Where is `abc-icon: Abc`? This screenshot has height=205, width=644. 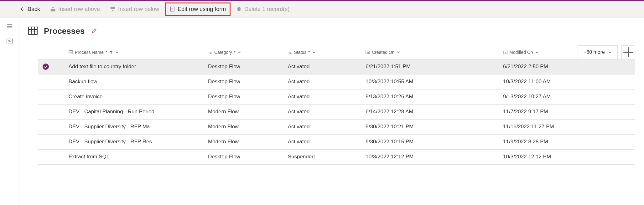
abc-icon: Abc is located at coordinates (10, 41).